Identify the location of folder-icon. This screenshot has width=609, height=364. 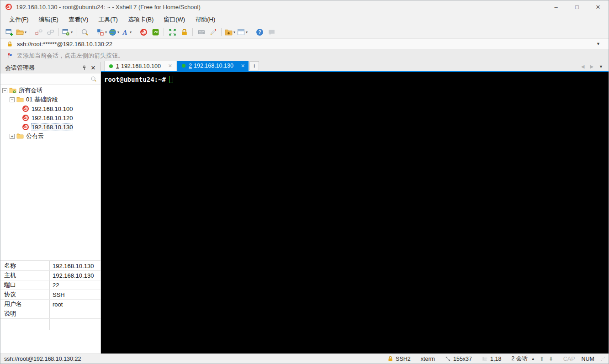
(20, 136).